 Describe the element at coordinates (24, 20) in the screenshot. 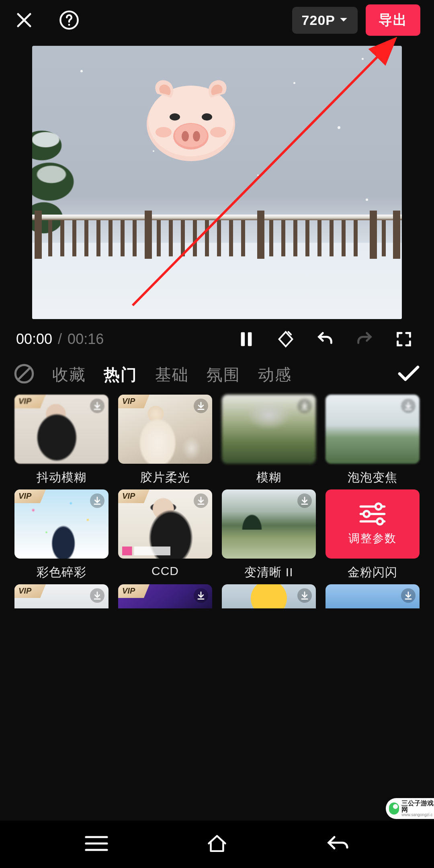

I see `close-icon` at that location.